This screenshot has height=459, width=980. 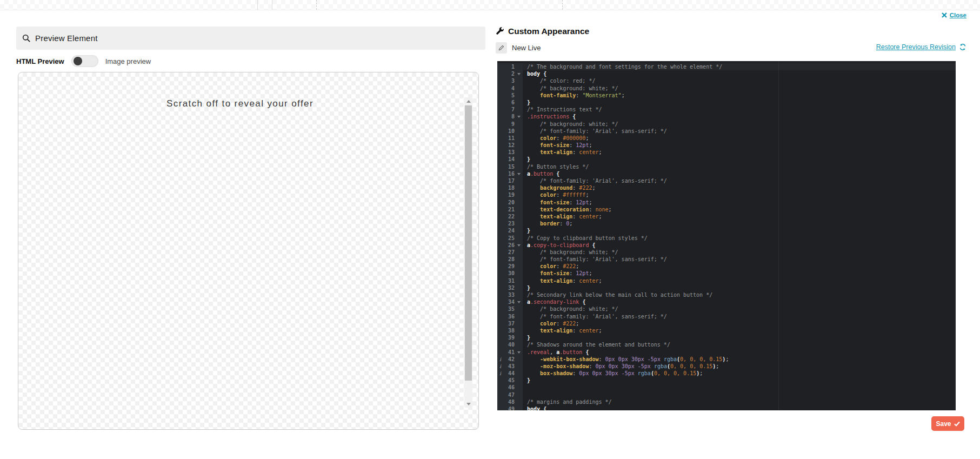 I want to click on code-line: 22 text-align: center;, so click(x=726, y=216).